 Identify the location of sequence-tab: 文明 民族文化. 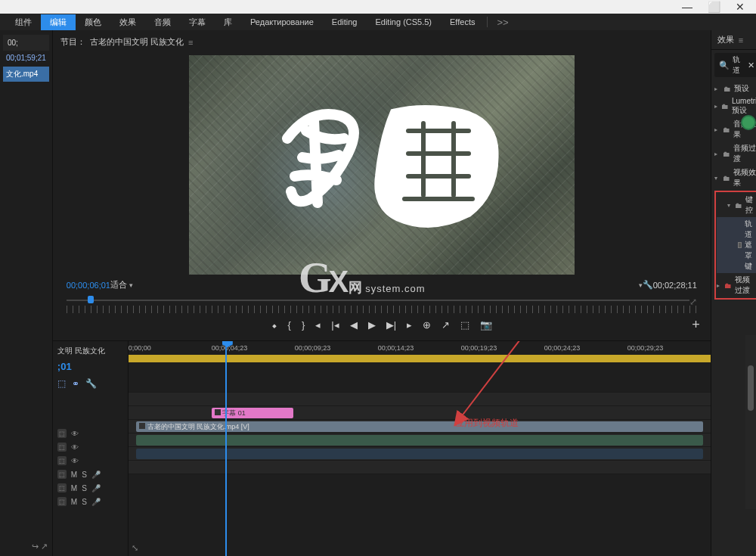
(91, 351).